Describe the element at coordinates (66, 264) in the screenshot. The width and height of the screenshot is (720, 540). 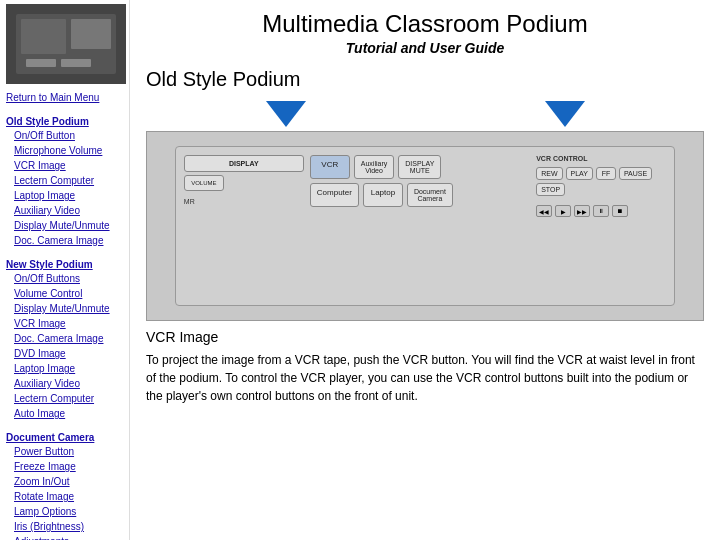
I see `sidebar-section-new-style: New Style Podium` at that location.